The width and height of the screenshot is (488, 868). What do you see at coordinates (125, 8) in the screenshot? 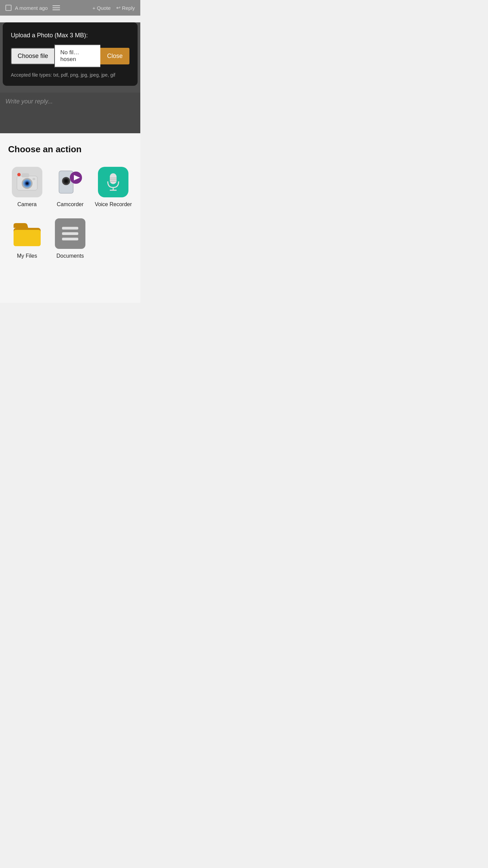
I see `reply-button: ↩ Reply` at bounding box center [125, 8].